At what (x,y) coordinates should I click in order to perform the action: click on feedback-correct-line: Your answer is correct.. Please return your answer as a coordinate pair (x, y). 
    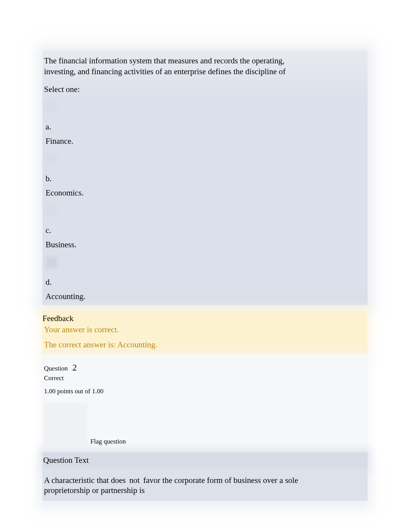
    Looking at the image, I should click on (205, 329).